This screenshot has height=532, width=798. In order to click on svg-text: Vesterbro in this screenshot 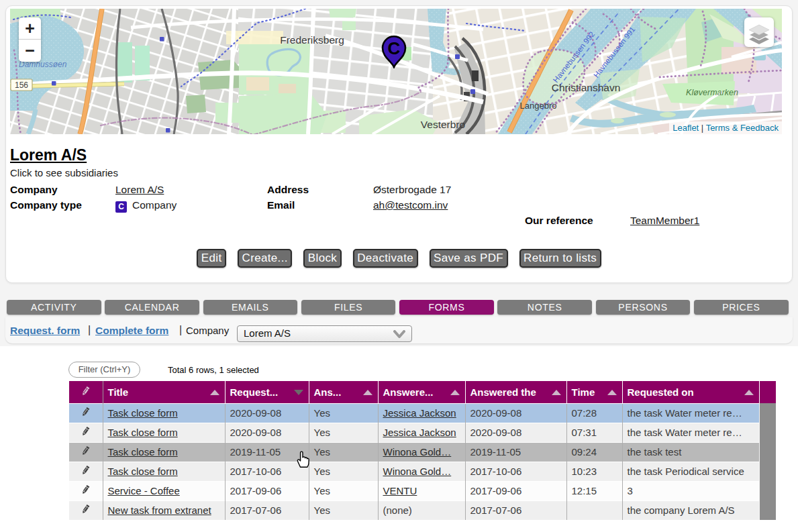, I will do `click(443, 125)`.